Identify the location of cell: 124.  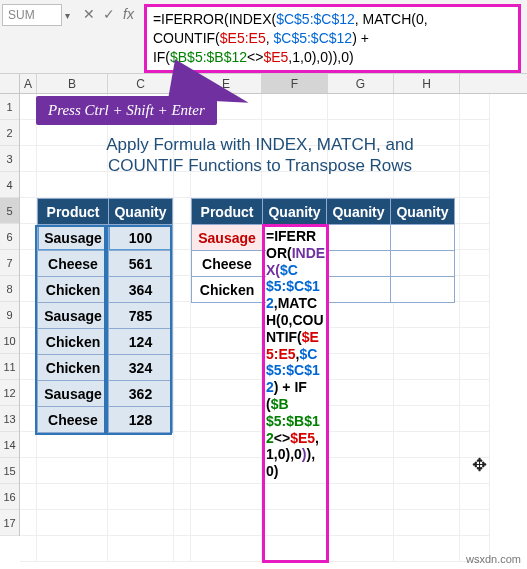
(141, 342).